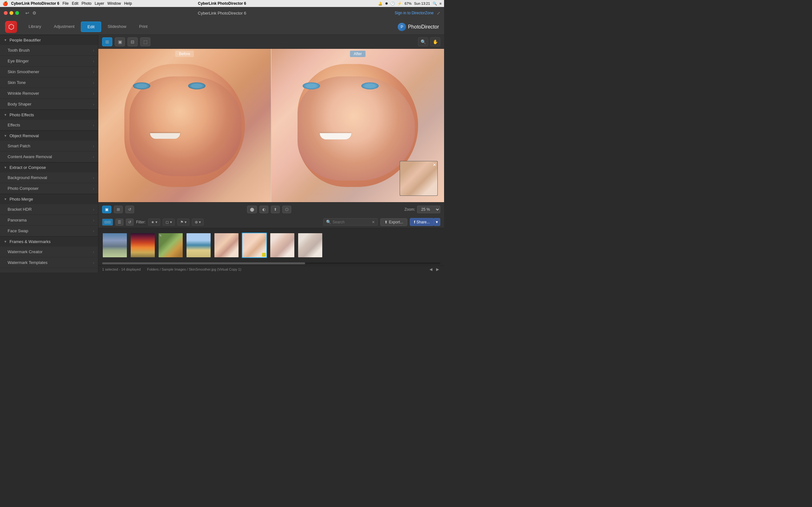 This screenshot has width=812, height=507. Describe the element at coordinates (287, 209) in the screenshot. I see `flip-button: ⬡` at that location.